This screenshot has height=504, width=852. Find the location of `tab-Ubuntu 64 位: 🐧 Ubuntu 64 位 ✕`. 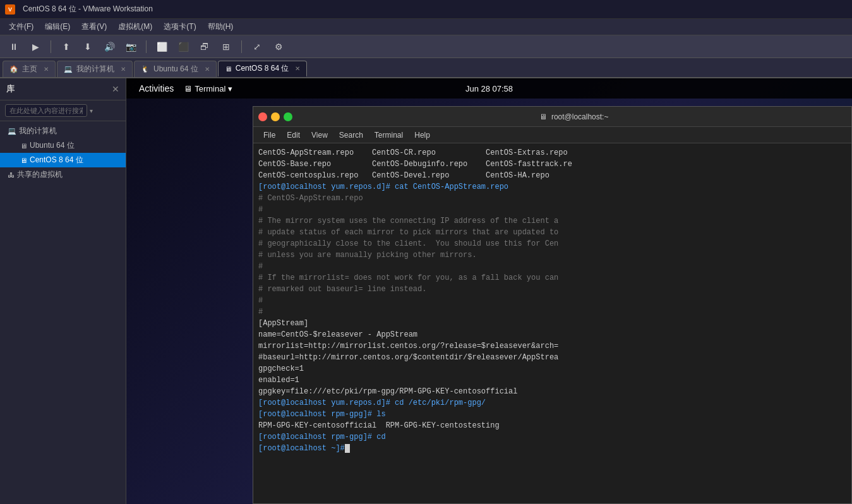

tab-Ubuntu 64 位: 🐧 Ubuntu 64 位 ✕ is located at coordinates (176, 69).